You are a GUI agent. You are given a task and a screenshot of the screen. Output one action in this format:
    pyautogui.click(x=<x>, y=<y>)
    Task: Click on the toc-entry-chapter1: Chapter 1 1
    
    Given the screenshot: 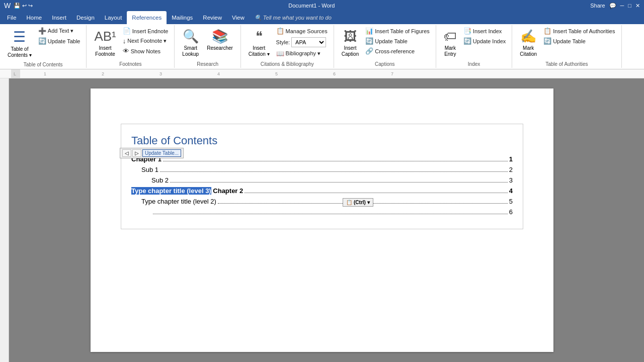 What is the action you would take?
    pyautogui.click(x=322, y=159)
    